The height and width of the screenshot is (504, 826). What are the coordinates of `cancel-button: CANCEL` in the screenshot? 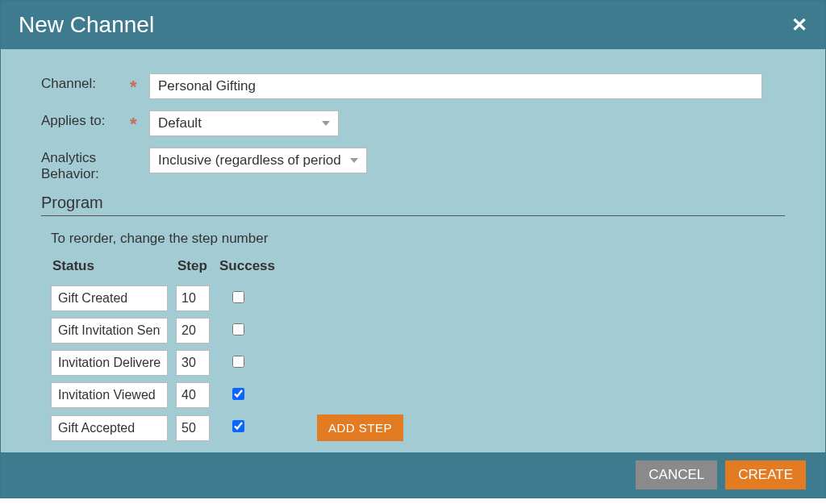 It's located at (676, 475).